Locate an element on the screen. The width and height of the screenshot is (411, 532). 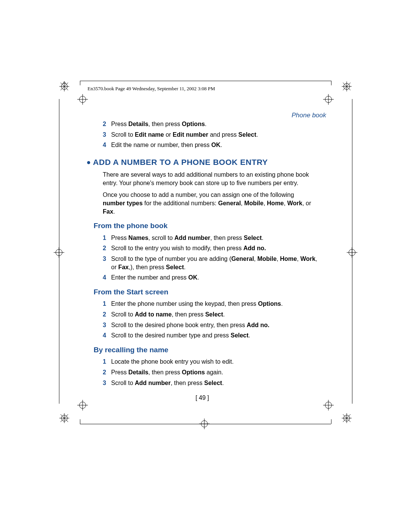
intro-para-2: Once you choose to add a number, you can… is located at coordinates (210, 203).